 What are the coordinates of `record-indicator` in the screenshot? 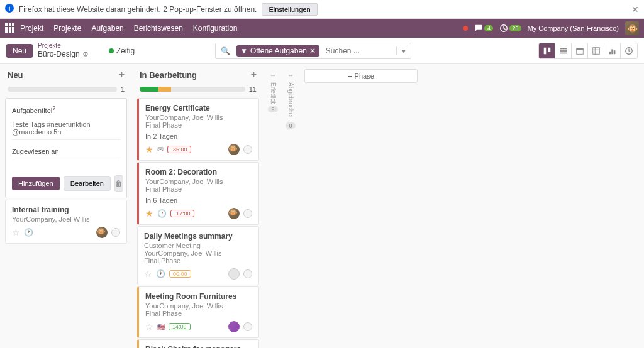 It's located at (465, 28).